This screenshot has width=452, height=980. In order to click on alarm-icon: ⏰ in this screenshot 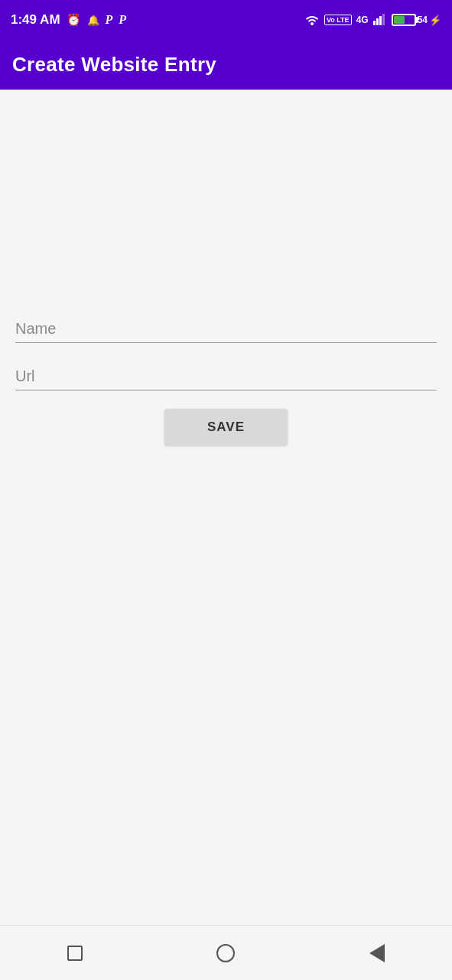, I will do `click(73, 20)`.